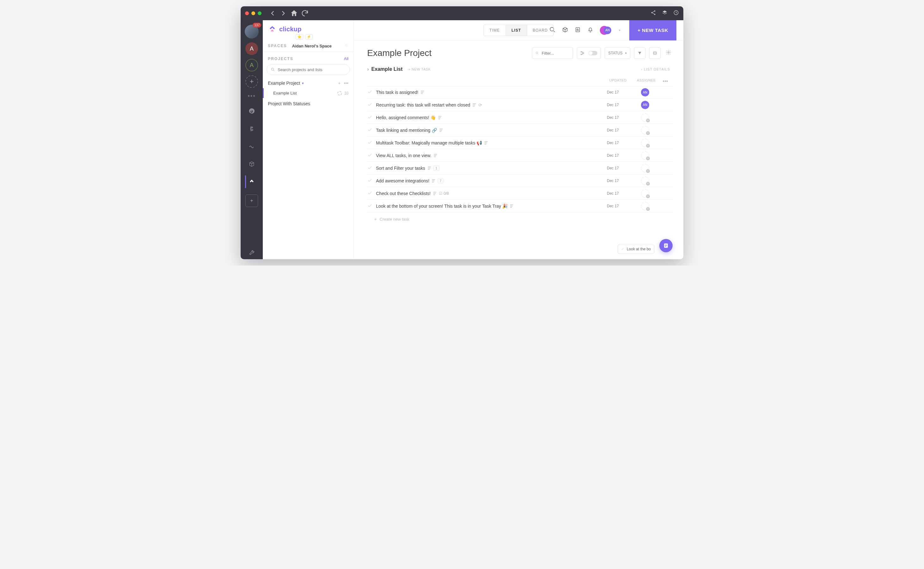 This screenshot has height=569, width=924. What do you see at coordinates (665, 14) in the screenshot?
I see `layers-icon` at bounding box center [665, 14].